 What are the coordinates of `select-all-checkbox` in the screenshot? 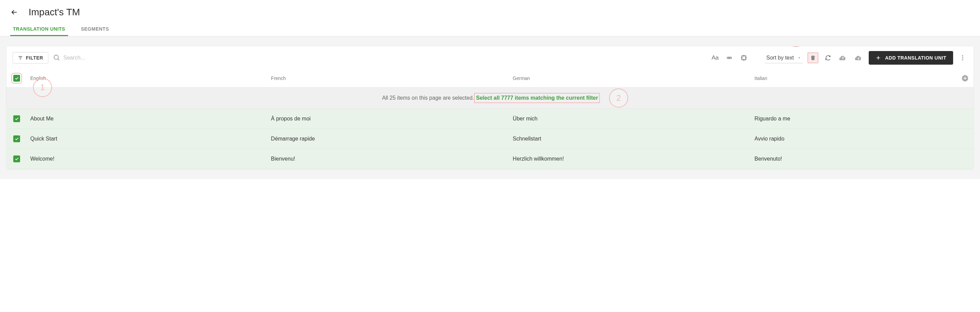 It's located at (17, 78).